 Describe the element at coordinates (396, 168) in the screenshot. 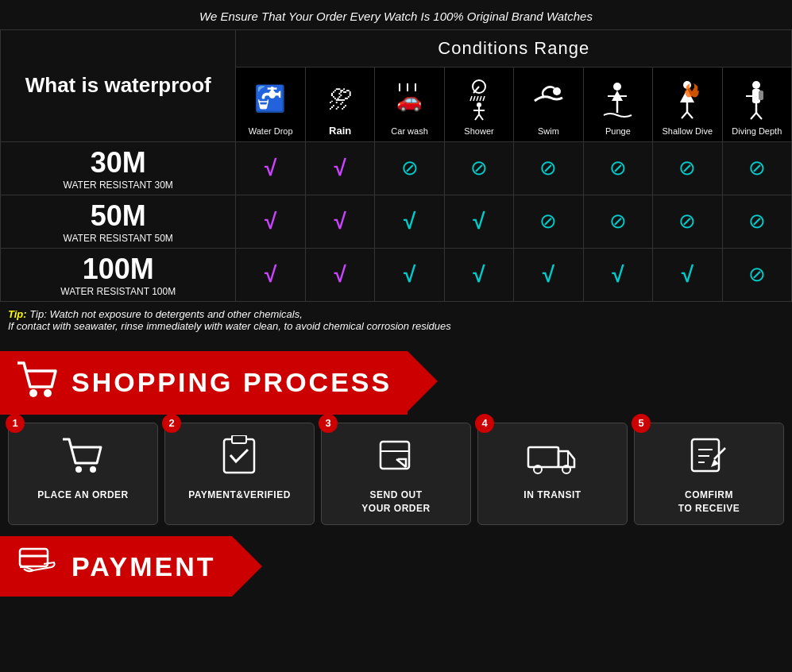

I see `row-30m: 30M WATER RESISTANT 30M √ √ ⊘ ⊘ ⊘ ⊘ ⊘ ⊘` at that location.